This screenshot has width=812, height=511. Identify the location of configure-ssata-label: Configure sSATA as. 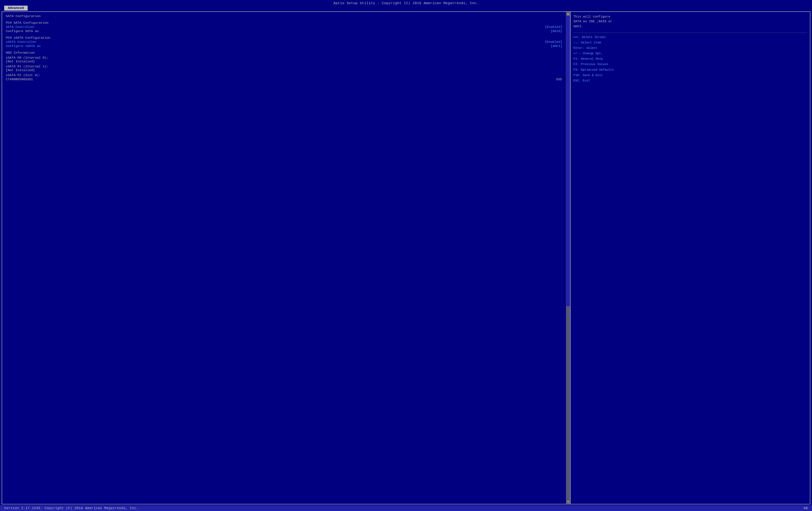
(23, 46).